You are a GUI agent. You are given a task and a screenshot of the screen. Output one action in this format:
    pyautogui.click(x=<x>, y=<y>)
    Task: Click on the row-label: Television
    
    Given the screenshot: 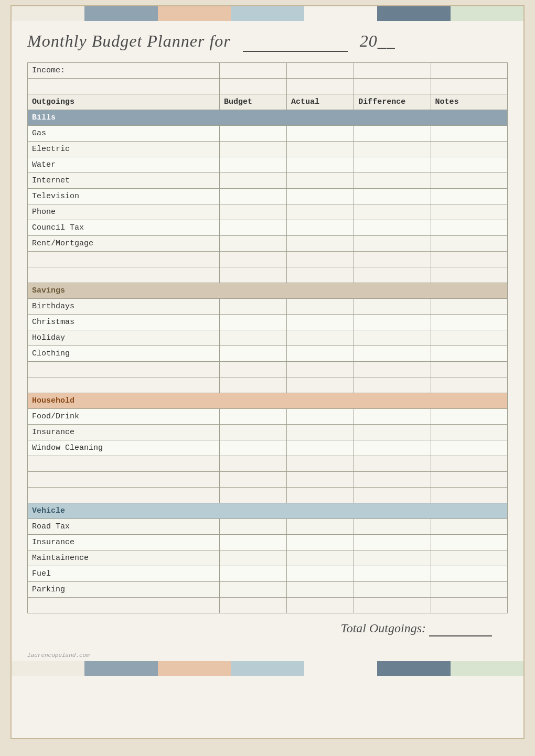 What is the action you would take?
    pyautogui.click(x=124, y=197)
    